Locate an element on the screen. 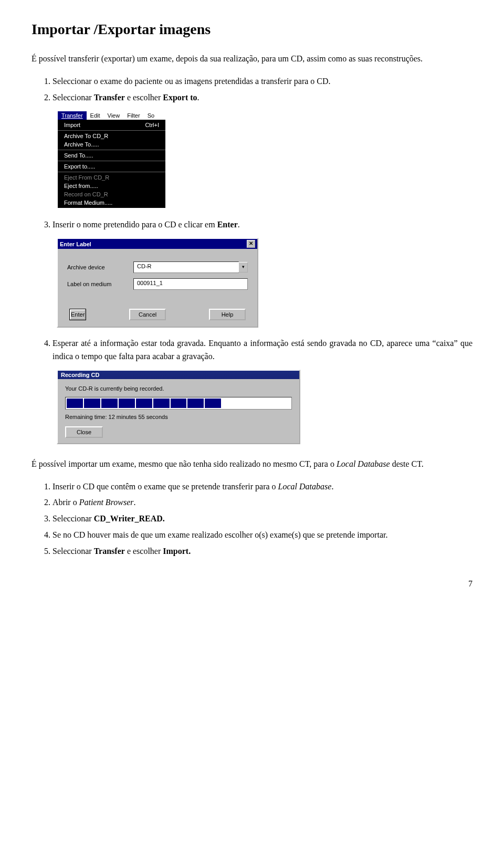 Image resolution: width=504 pixels, height=849 pixels. archive-device-field: CD-R is located at coordinates (186, 267).